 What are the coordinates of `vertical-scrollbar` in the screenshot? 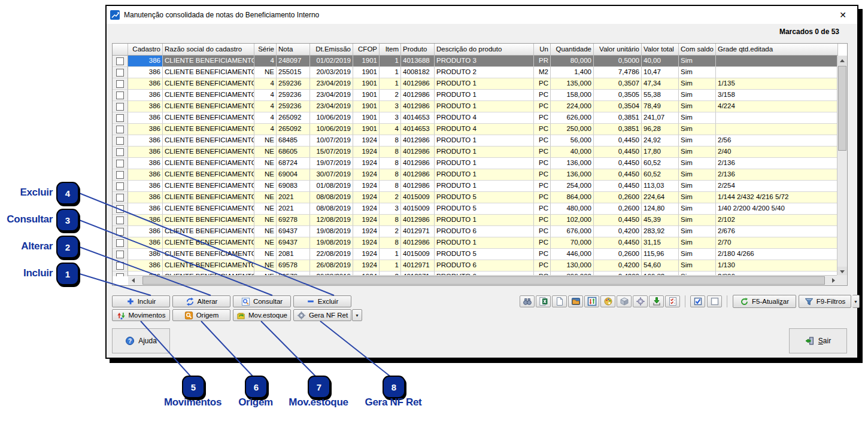 It's located at (842, 166).